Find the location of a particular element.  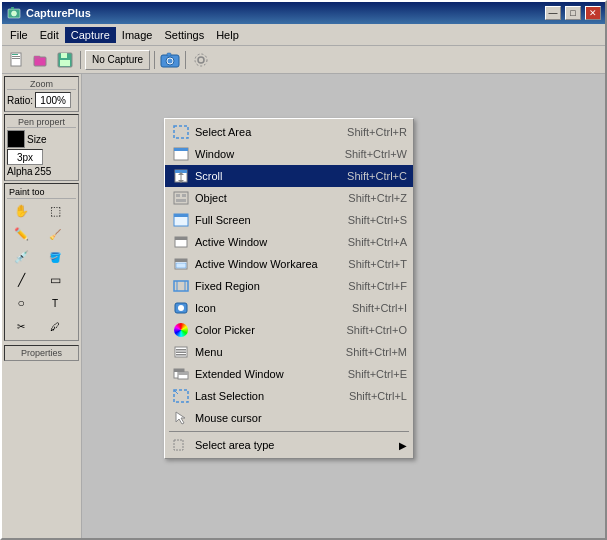

menu-shortcut: Shift+Ctrl+M is located at coordinates (376, 352).